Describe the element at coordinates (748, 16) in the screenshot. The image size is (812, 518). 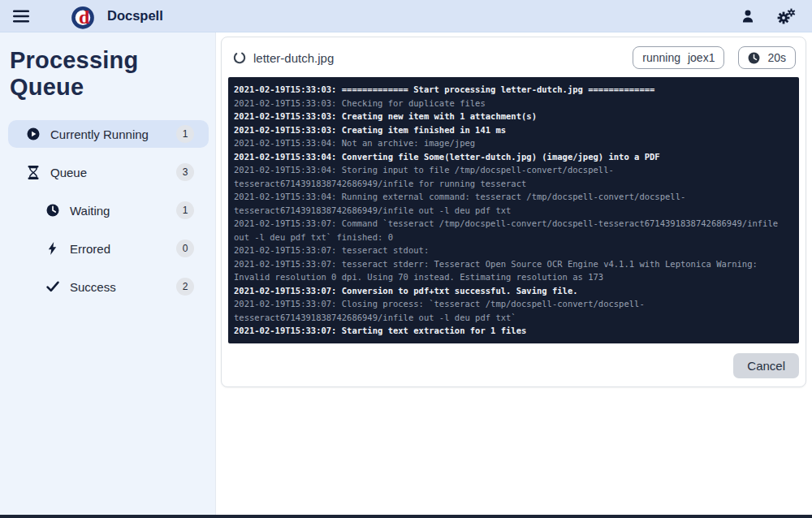
I see `person-icon` at that location.